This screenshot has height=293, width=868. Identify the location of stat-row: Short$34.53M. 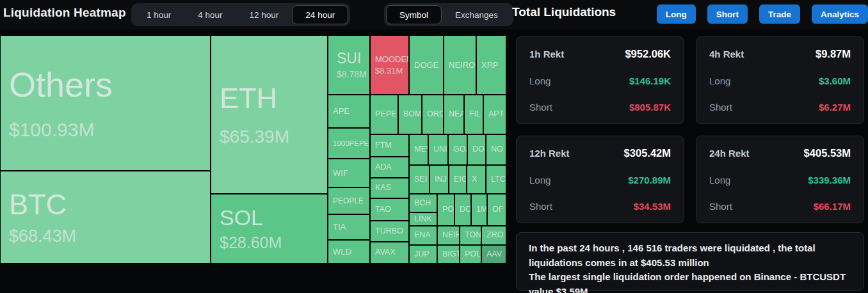
(600, 206).